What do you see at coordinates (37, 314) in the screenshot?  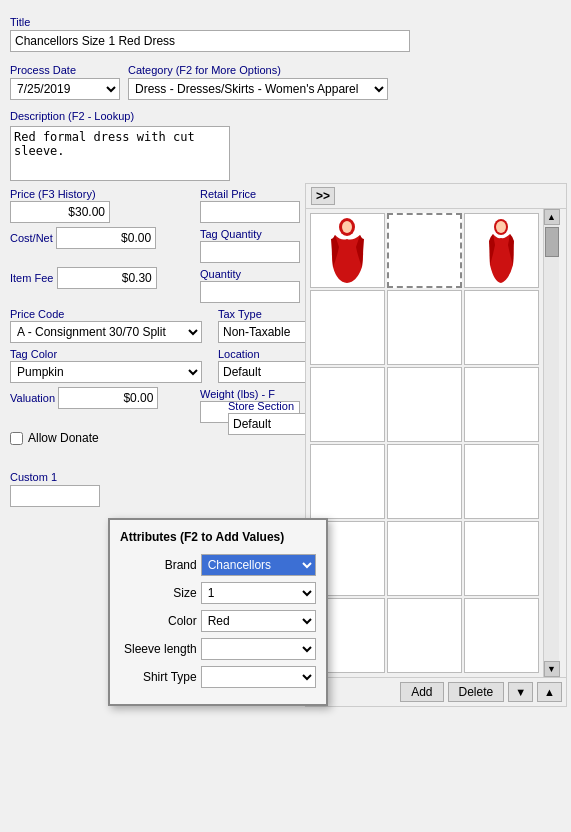 I see `price-code-label: Price Code` at bounding box center [37, 314].